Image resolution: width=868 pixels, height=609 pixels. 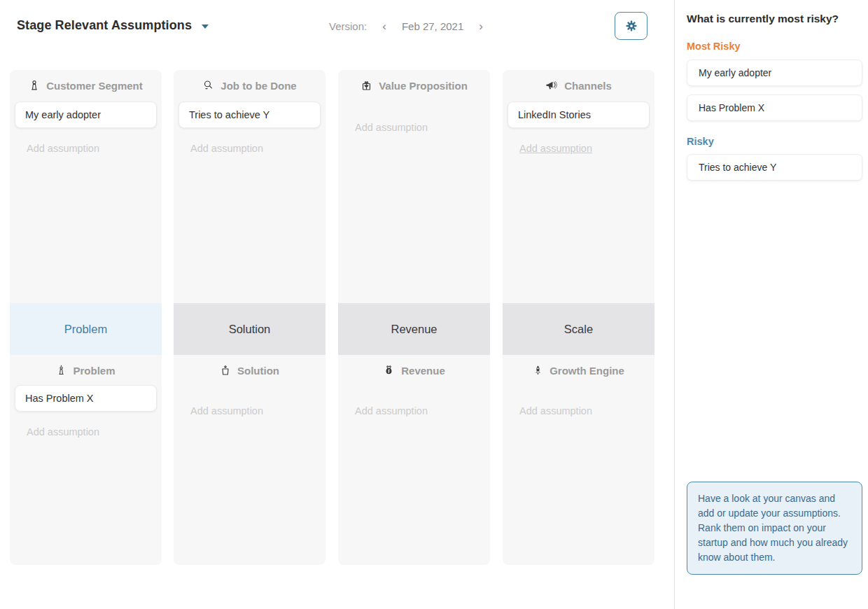 I want to click on canvas-column-customer-segment: Customer Segment My early adopter Add as…, so click(x=85, y=318).